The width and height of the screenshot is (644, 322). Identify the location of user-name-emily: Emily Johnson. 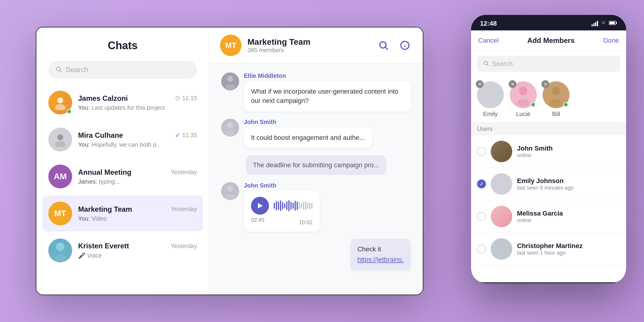
(569, 181).